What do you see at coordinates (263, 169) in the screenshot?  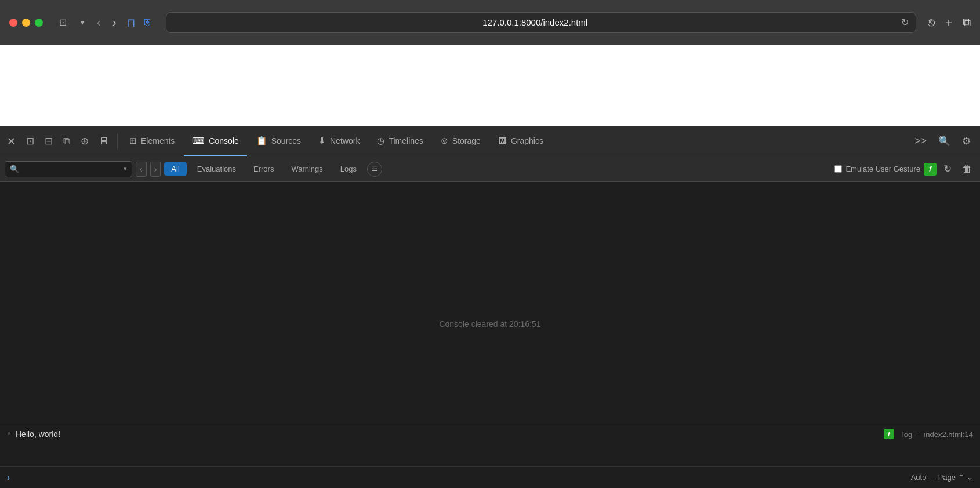 I see `filter-errors-button: Errors` at bounding box center [263, 169].